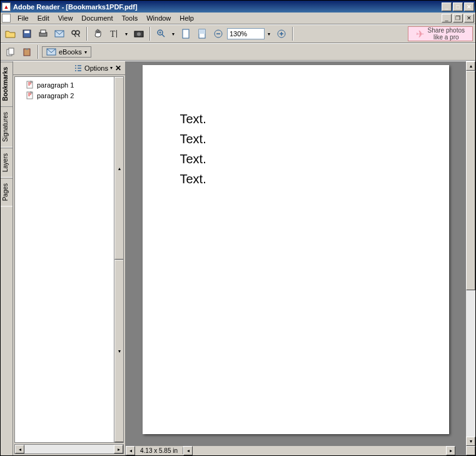 The width and height of the screenshot is (476, 456). What do you see at coordinates (246, 34) in the screenshot?
I see `zoom-input` at bounding box center [246, 34].